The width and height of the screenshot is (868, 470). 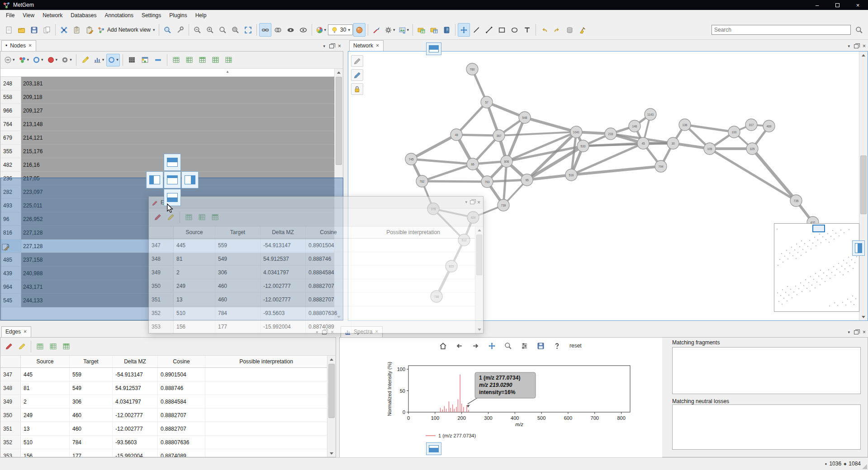 I want to click on row-header: 679, so click(x=11, y=138).